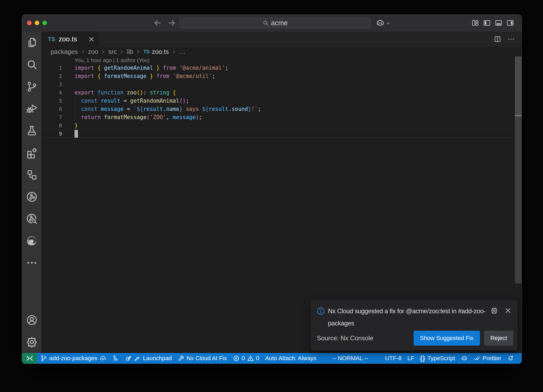  What do you see at coordinates (130, 52) in the screenshot?
I see `breadcrumb-item: lib` at bounding box center [130, 52].